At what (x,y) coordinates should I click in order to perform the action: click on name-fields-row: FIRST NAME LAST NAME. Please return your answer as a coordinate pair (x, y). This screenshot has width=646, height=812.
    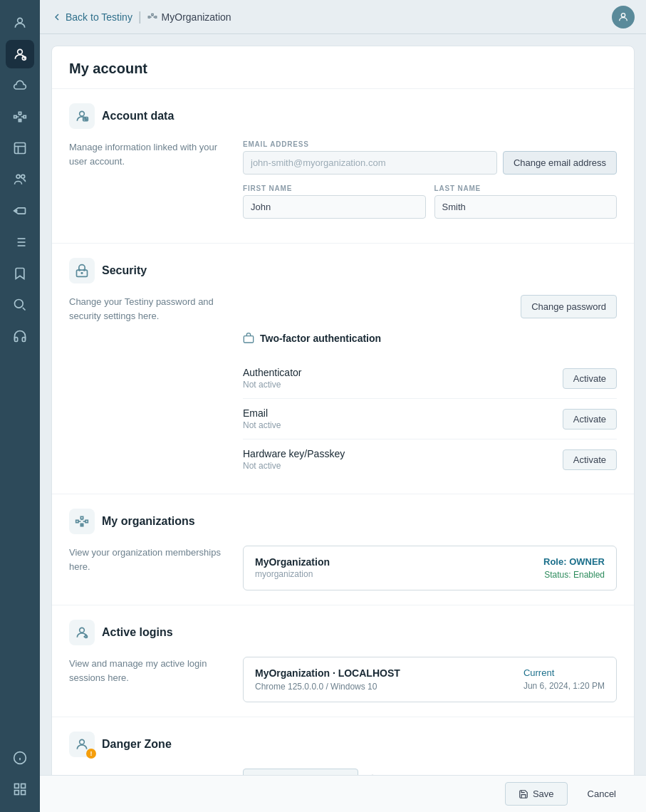
    Looking at the image, I should click on (430, 207).